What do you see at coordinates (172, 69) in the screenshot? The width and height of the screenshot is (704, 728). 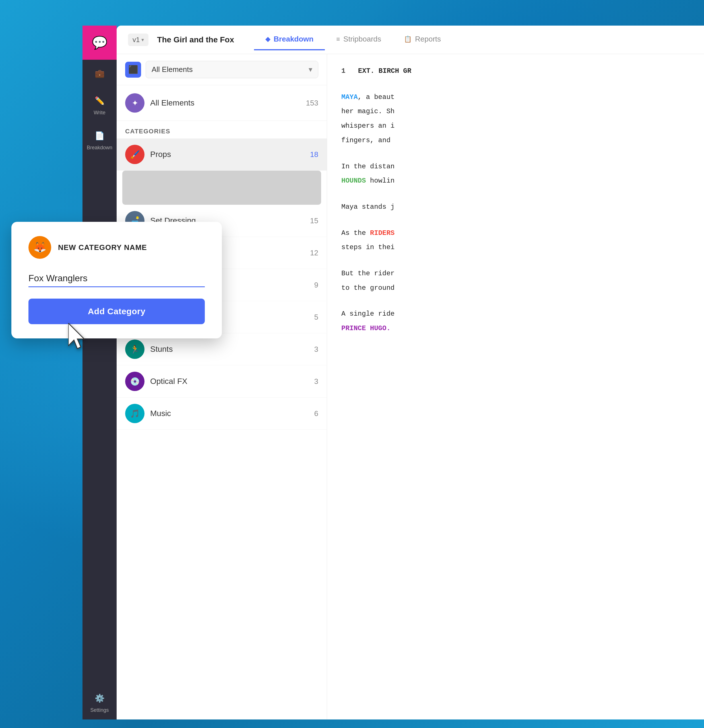 I see `filter-label: All Elements` at bounding box center [172, 69].